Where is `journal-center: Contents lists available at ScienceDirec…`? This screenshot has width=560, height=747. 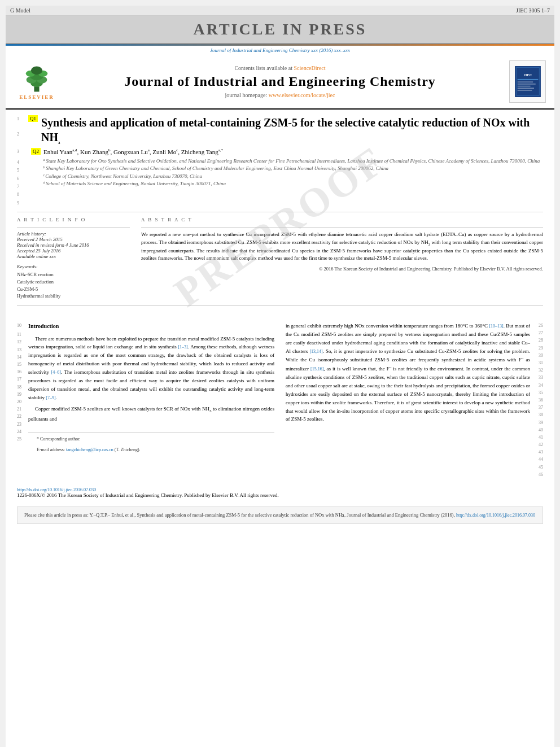 journal-center: Contents lists available at ScienceDirec… is located at coordinates (280, 81).